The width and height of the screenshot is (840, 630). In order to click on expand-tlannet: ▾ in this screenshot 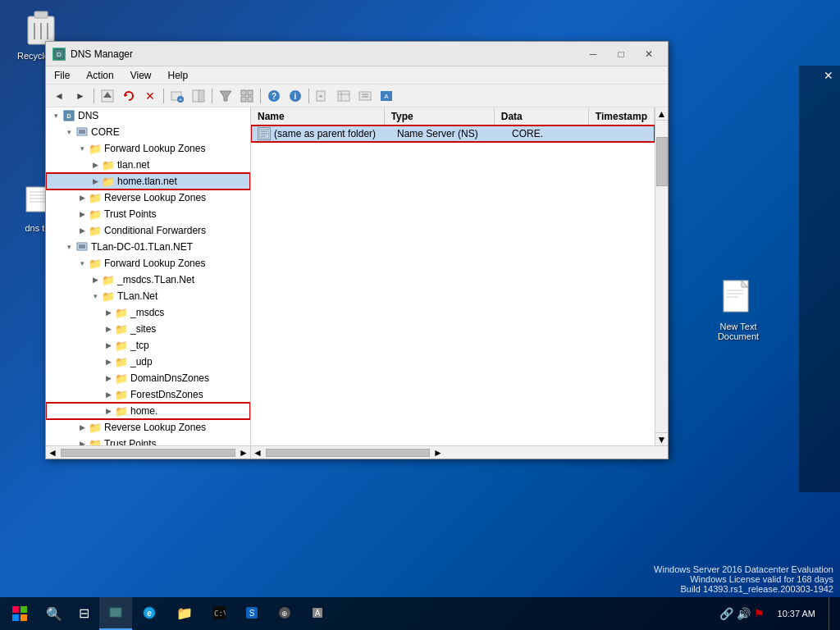, I will do `click(95, 296)`.